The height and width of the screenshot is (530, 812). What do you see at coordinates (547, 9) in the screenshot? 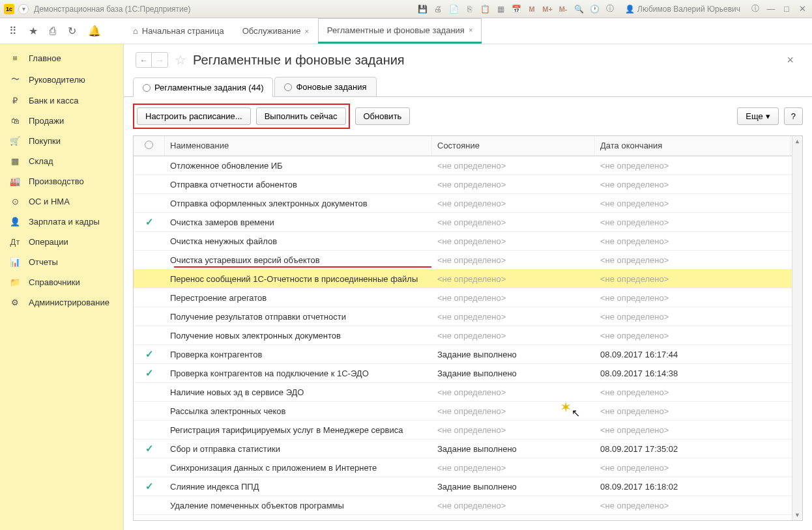
I see `m-plus-button: M+` at bounding box center [547, 9].